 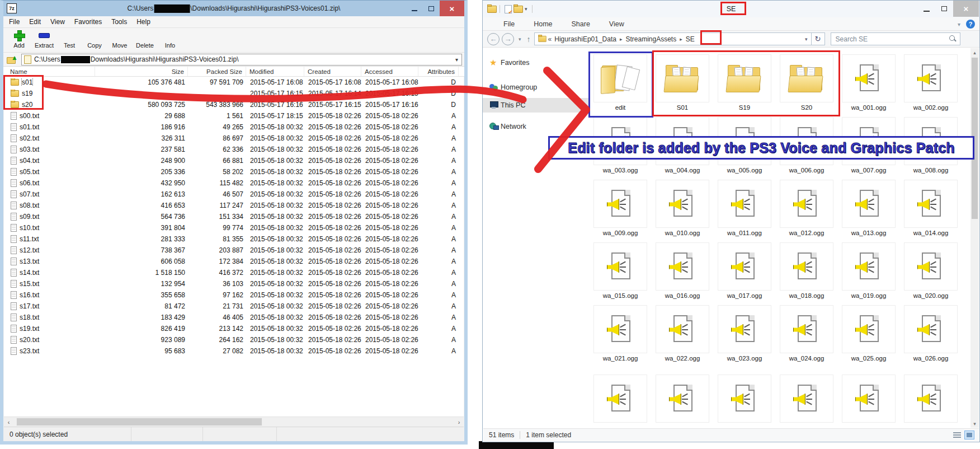 I want to click on table-row: s12.txt 738 367 203 887 2015-05-18 00:32…, so click(x=234, y=250).